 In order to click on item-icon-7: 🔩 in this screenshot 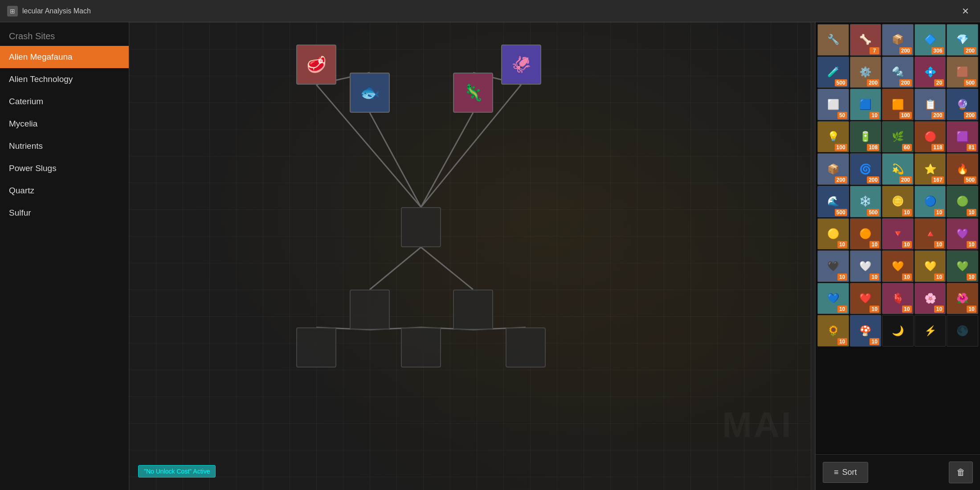, I will do `click(898, 72)`.